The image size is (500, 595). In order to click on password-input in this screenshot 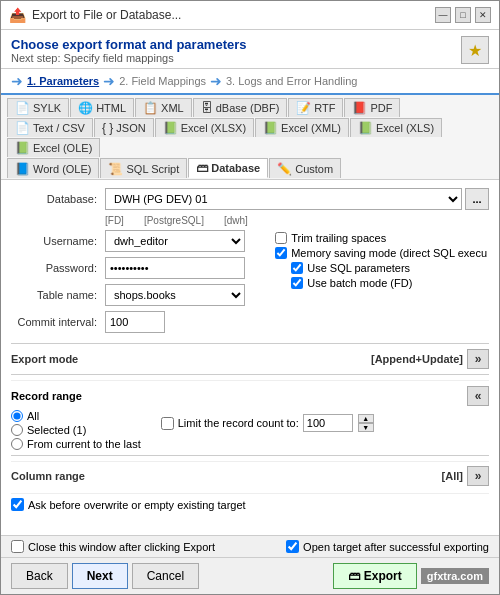, I will do `click(175, 268)`.